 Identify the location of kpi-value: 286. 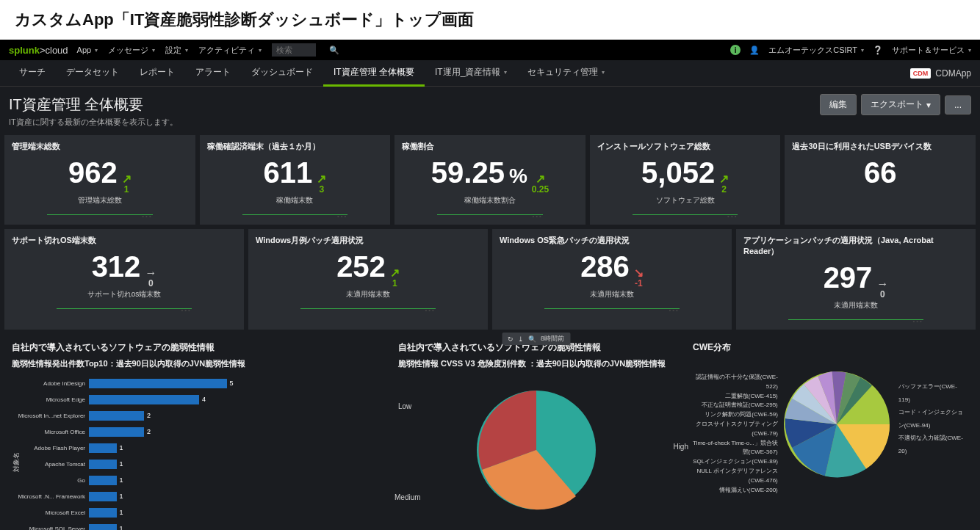
(605, 267).